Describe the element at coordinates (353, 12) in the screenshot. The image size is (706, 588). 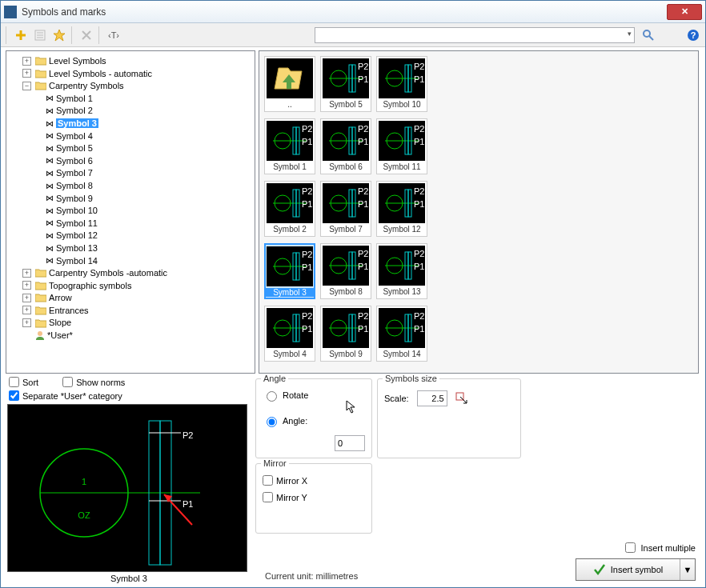
I see `titlebar: Symbols and marks ✕` at that location.